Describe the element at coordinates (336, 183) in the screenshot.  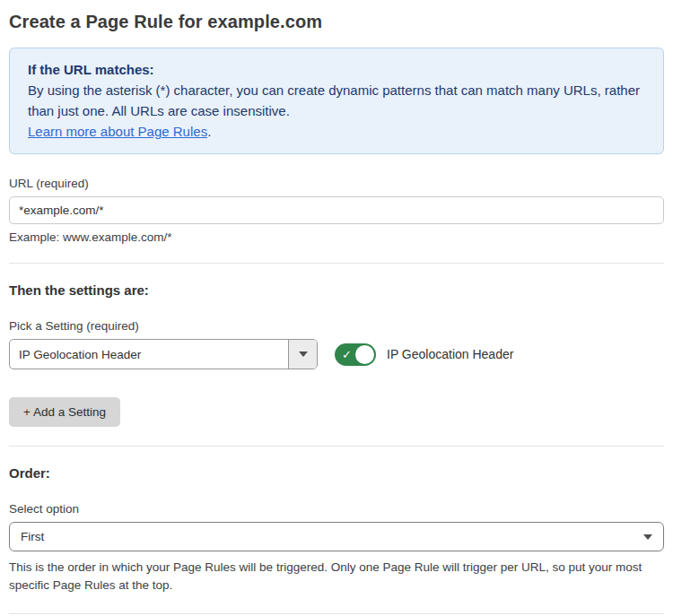
I see `url-label: URL (required)` at that location.